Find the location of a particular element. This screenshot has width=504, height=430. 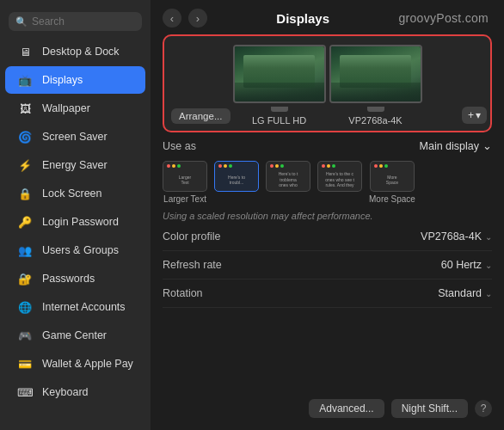

sidebar-item-screen-saver: 🌀Screen Saver is located at coordinates (76, 137).